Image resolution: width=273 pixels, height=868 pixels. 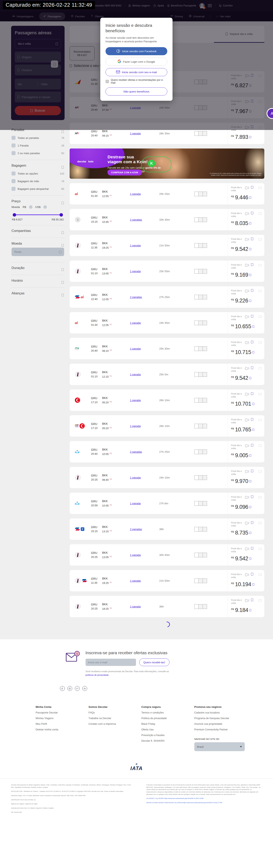 I want to click on flight-card: ai GRU 22:40 BKK 12:05 +2 2 paradas 27h …, so click(x=167, y=297).